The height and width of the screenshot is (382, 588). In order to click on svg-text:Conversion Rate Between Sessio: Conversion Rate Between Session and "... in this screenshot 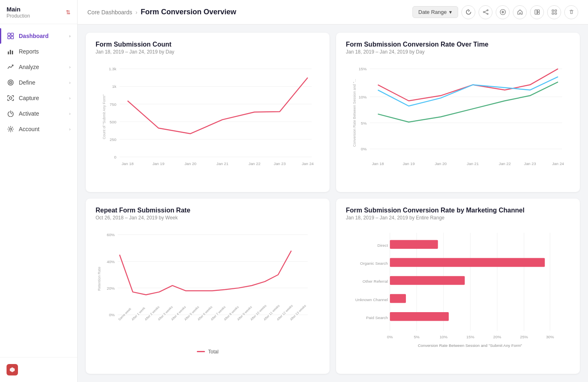, I will do `click(354, 113)`.